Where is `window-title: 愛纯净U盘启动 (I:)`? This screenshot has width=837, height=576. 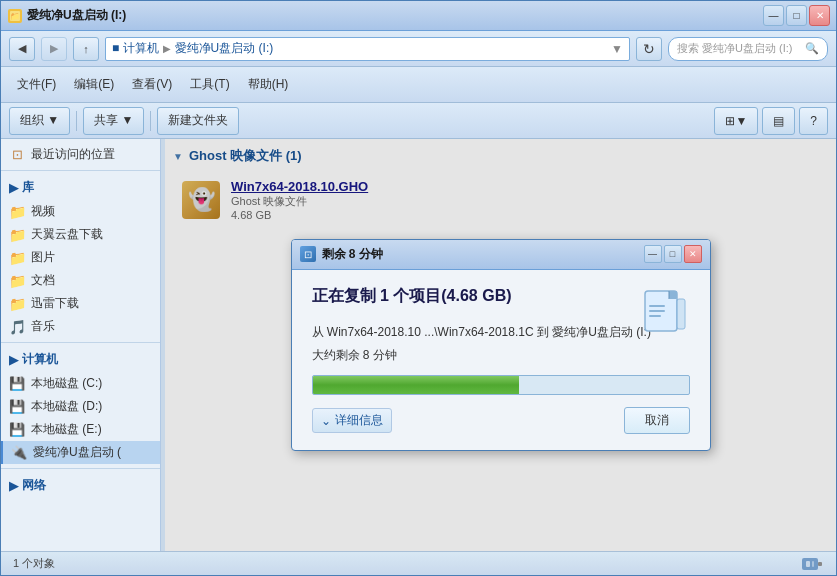
window-title: 愛纯净U盘启动 (I:) is located at coordinates (76, 16).